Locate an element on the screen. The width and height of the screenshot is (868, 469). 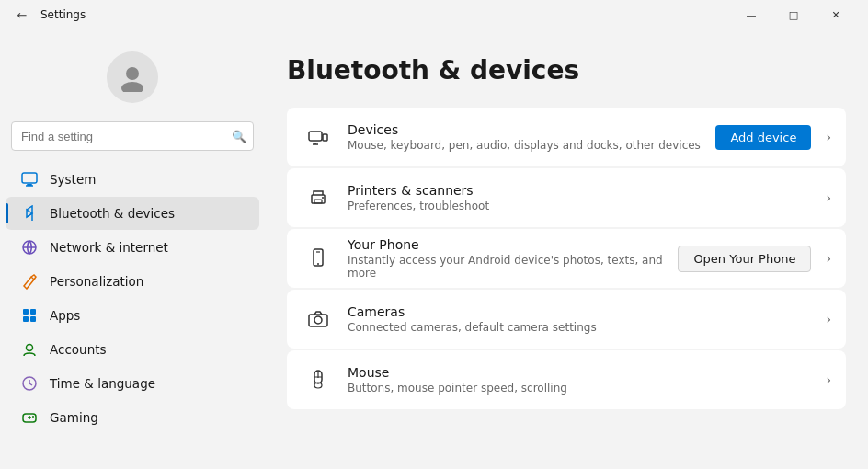
system-icon is located at coordinates (29, 179).